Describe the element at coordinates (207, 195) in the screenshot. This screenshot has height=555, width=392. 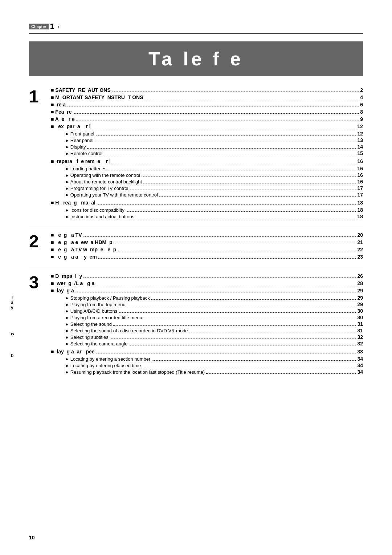
I see `toc-sub-entry: ● Operating your TV with the remote cont…` at that location.